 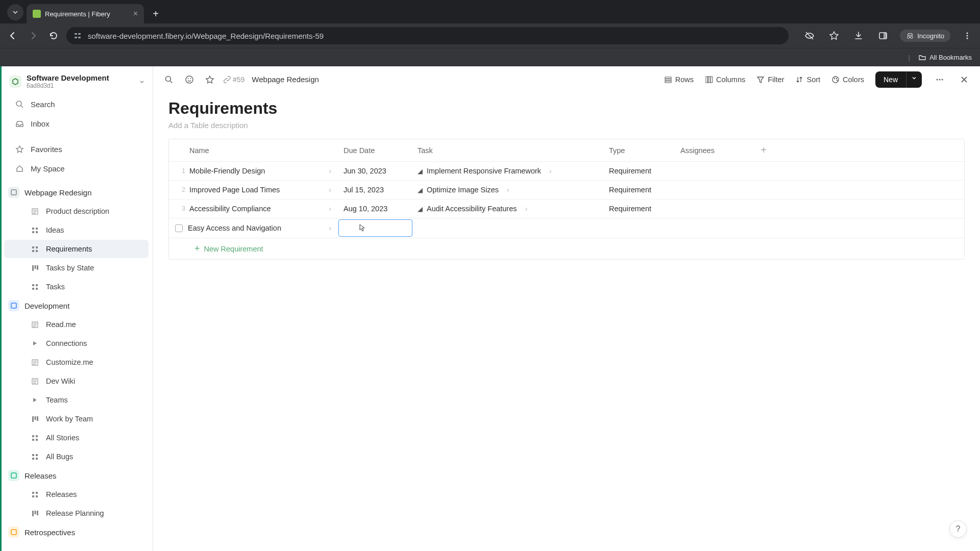 What do you see at coordinates (567, 209) in the screenshot?
I see `table-row: 3Accessibility Compliance› Aug 10, 2023 …` at bounding box center [567, 209].